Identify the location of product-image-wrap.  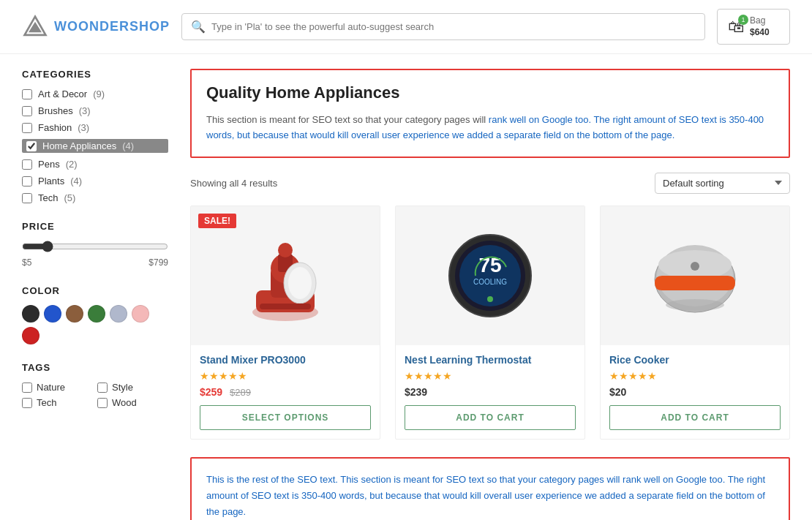
(695, 276).